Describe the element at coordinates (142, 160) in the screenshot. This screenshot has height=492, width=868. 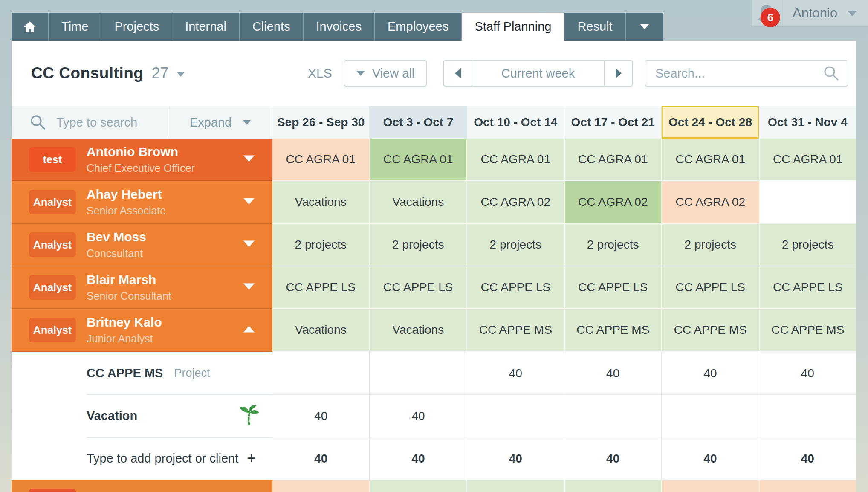
I see `employee-cell: testAntonio BrownChief Executive Officer` at that location.